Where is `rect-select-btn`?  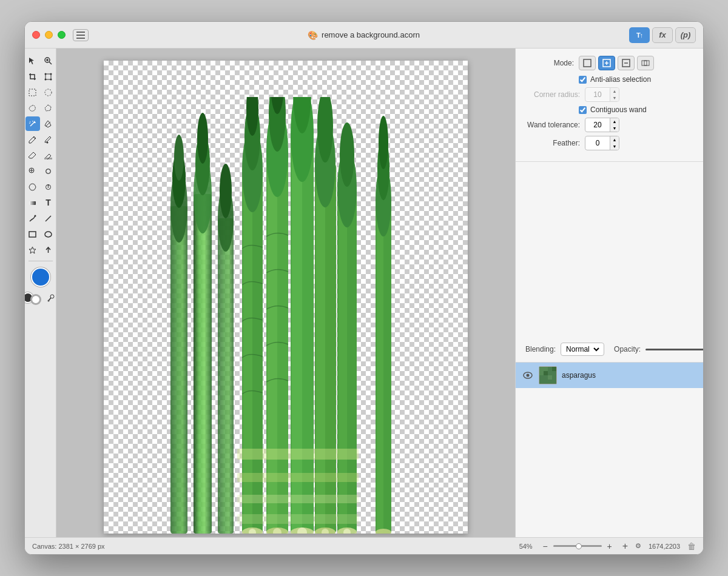 rect-select-btn is located at coordinates (33, 92).